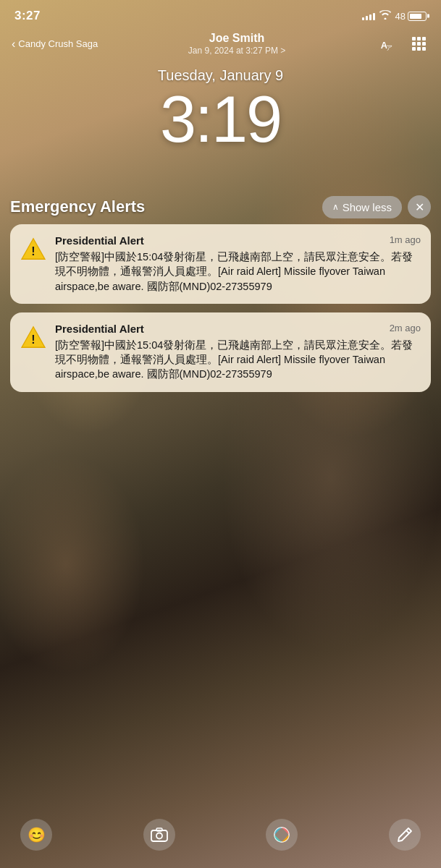 This screenshot has height=868, width=441. What do you see at coordinates (362, 207) in the screenshot?
I see `show-less-button: ∧ Show less` at bounding box center [362, 207].